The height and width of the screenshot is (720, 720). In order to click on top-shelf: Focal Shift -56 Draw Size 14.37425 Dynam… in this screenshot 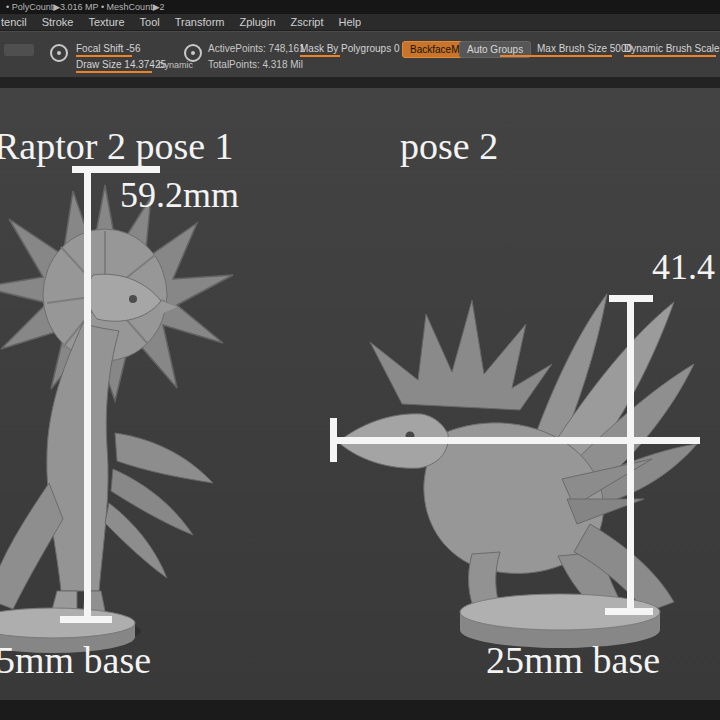, I will do `click(360, 54)`.